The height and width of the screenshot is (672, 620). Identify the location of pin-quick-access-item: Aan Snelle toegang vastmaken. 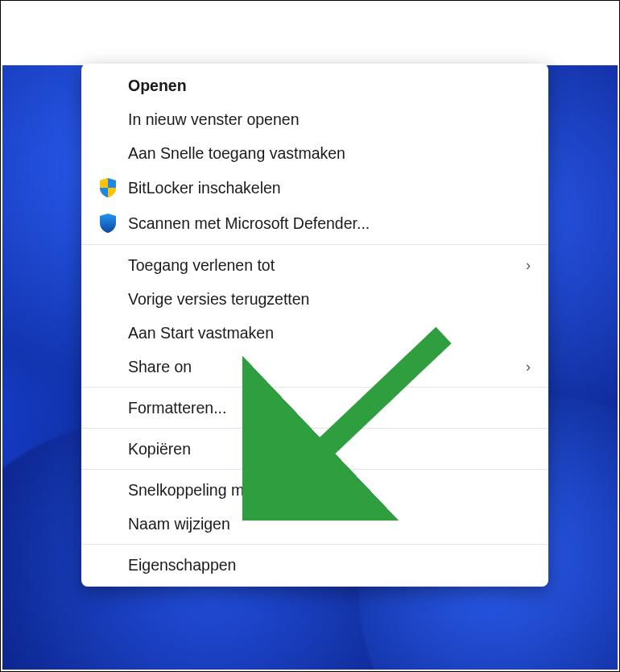
(315, 153).